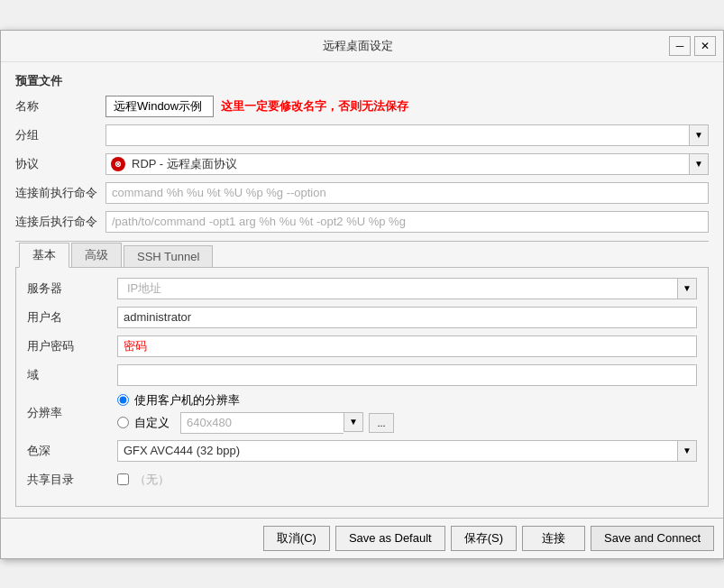  I want to click on minimize-button: ─, so click(680, 46).